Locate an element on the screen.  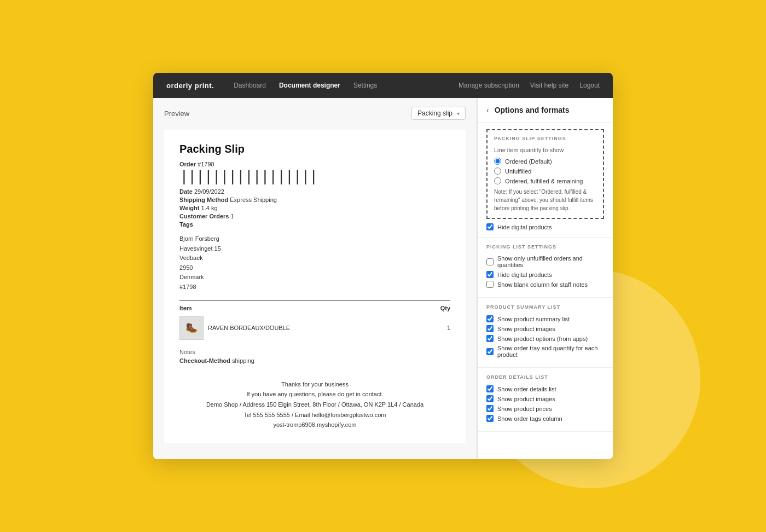
customer-orders-field: Customer Orders 1 is located at coordinates (315, 216).